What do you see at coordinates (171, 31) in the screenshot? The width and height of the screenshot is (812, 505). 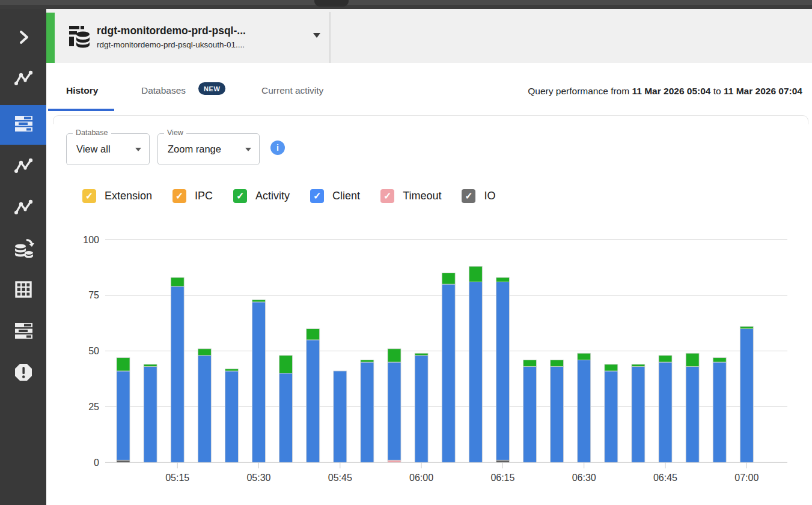 I see `server-title: rdgt-monitordemo-prd-psql-...` at bounding box center [171, 31].